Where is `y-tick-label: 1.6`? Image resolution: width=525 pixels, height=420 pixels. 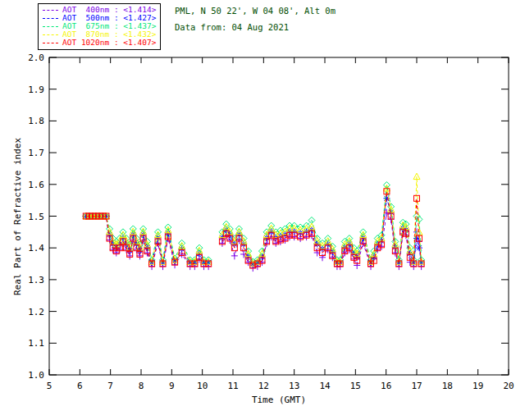
y-tick-label: 1.6 is located at coordinates (36, 185).